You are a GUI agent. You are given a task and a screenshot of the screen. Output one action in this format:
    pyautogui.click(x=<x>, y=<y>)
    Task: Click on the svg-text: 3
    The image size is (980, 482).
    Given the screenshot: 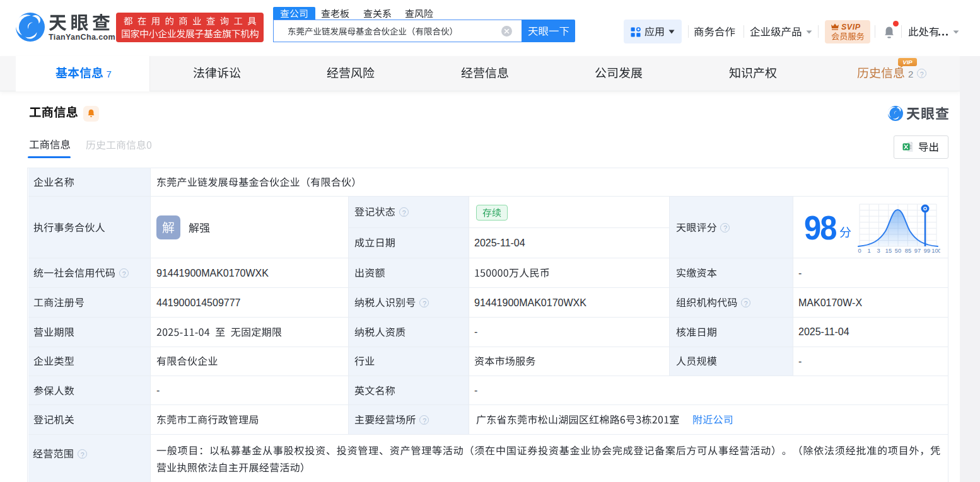 What is the action you would take?
    pyautogui.click(x=878, y=251)
    